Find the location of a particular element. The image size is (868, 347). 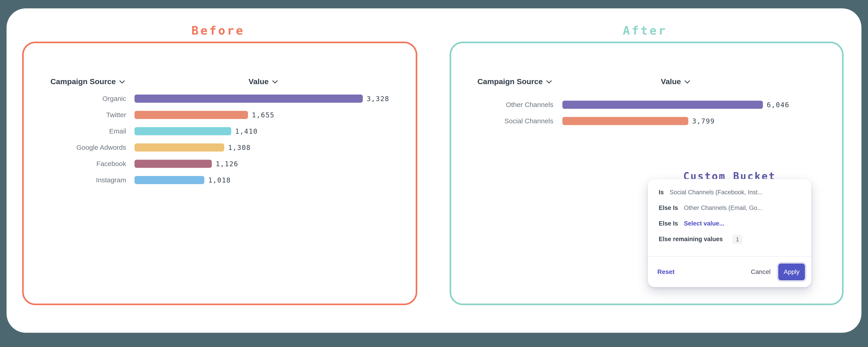

value-label: 1,308 is located at coordinates (239, 148).